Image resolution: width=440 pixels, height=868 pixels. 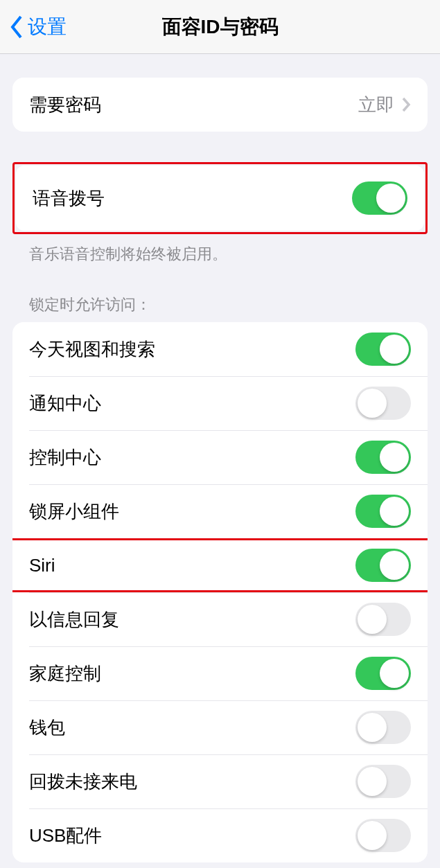 I want to click on back-button: 设置, so click(x=33, y=27).